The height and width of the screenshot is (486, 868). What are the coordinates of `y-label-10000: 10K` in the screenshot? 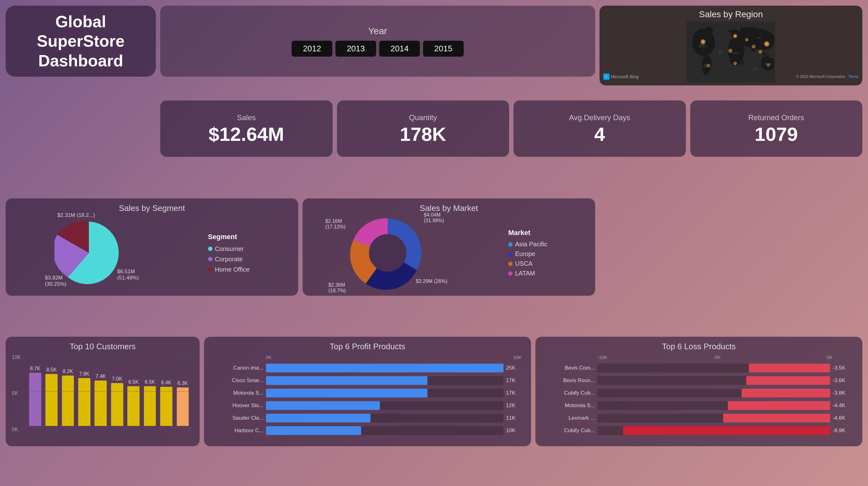 It's located at (16, 357).